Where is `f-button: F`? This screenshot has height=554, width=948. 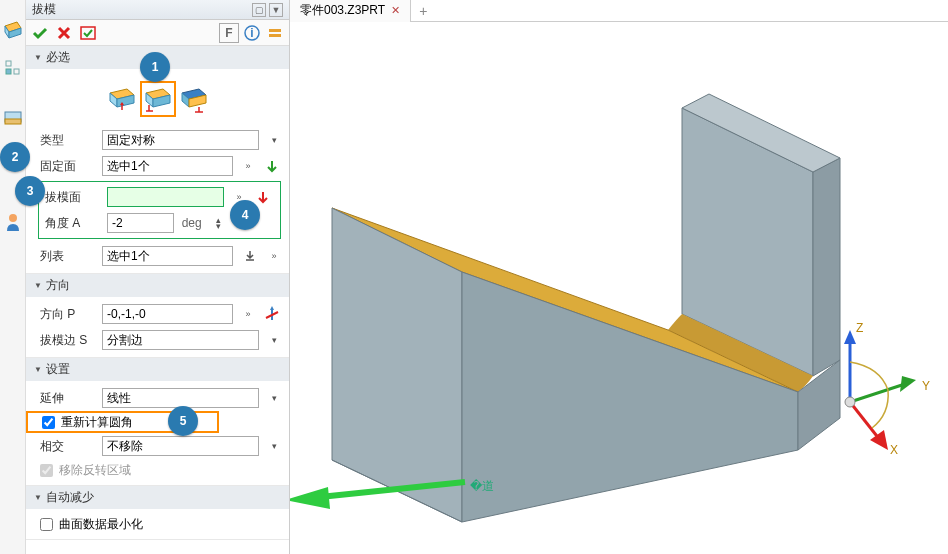
f-button: F is located at coordinates (229, 33).